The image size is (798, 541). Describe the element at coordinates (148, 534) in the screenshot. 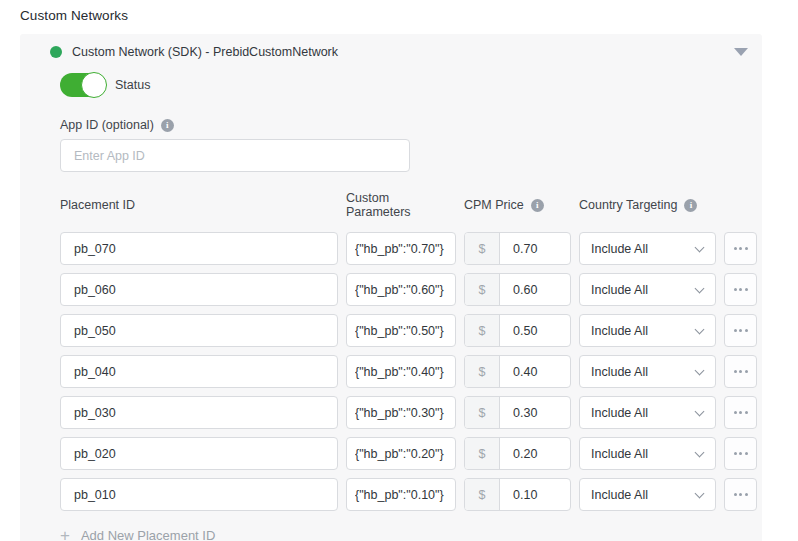

I see `add-placement-label: Add New Placement ID` at that location.